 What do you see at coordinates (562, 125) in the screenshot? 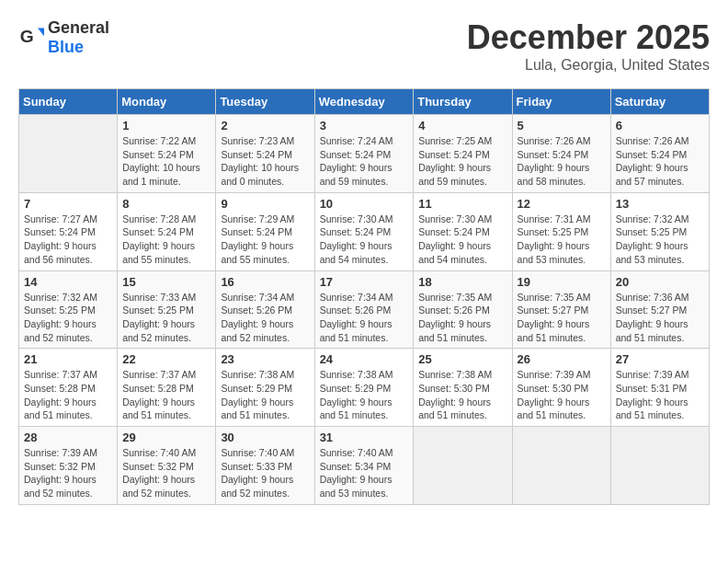
I see `day-number: 5` at bounding box center [562, 125].